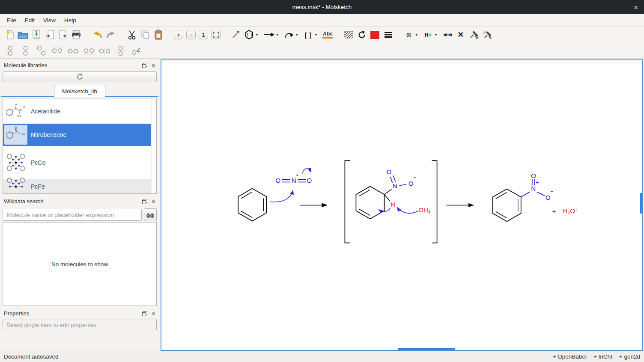  I want to click on right-bracket, so click(435, 202).